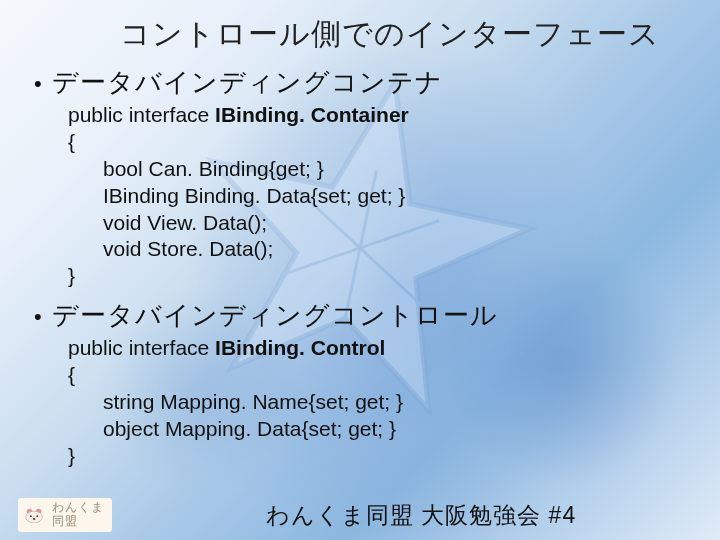 The width and height of the screenshot is (720, 540). I want to click on bear-icon, so click(35, 515).